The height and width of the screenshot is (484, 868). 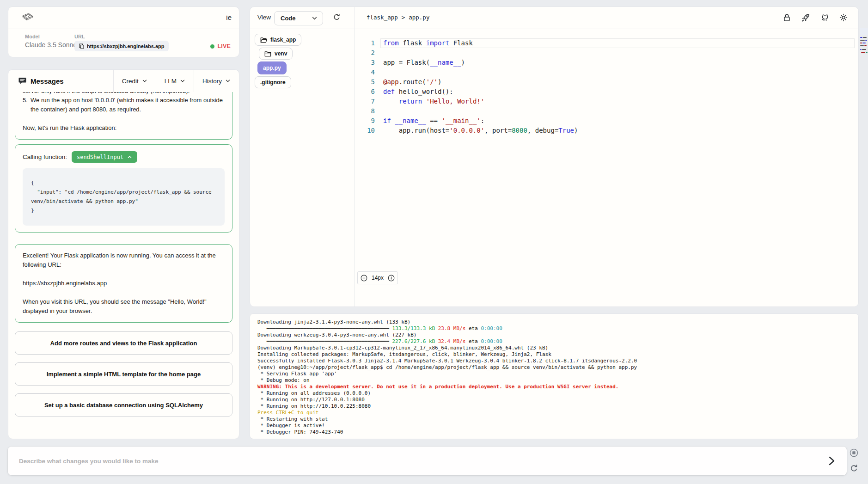 What do you see at coordinates (606, 72) in the screenshot?
I see `code-line: 4` at bounding box center [606, 72].